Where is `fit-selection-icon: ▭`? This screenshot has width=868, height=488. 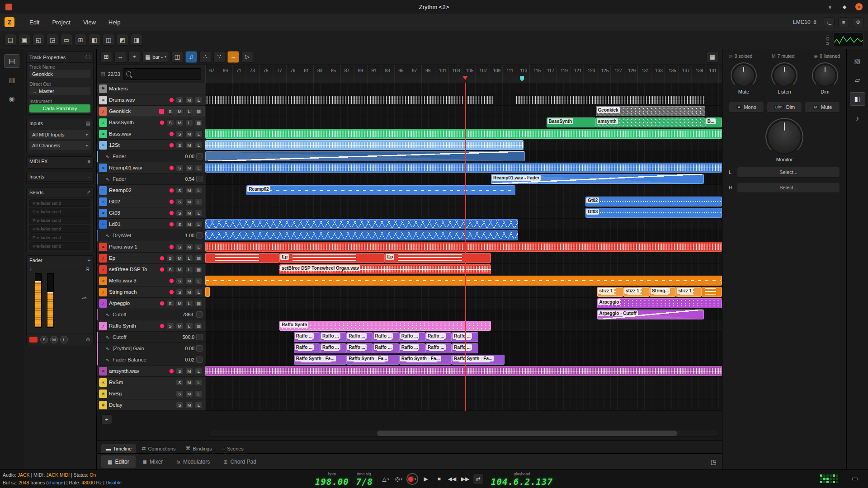 fit-selection-icon: ▭ is located at coordinates (66, 40).